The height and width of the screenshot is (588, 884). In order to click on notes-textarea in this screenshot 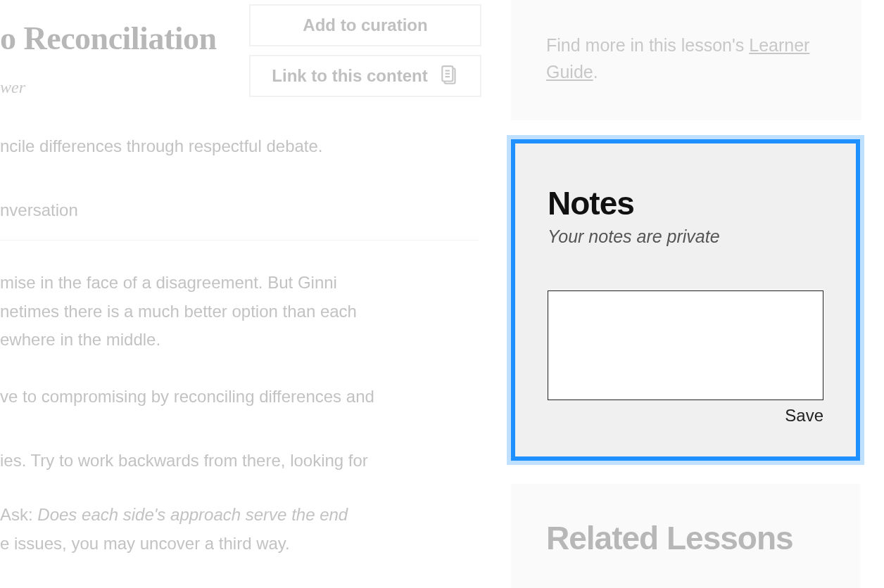, I will do `click(686, 345)`.